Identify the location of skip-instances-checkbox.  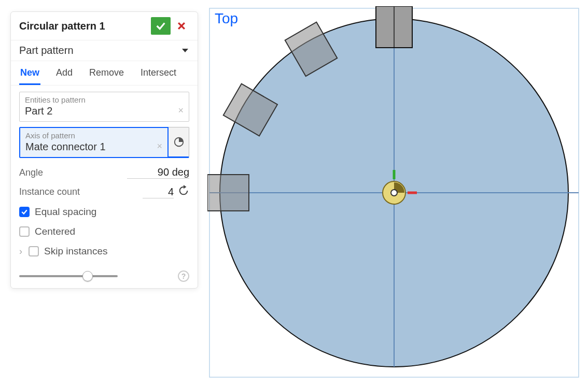
(34, 251).